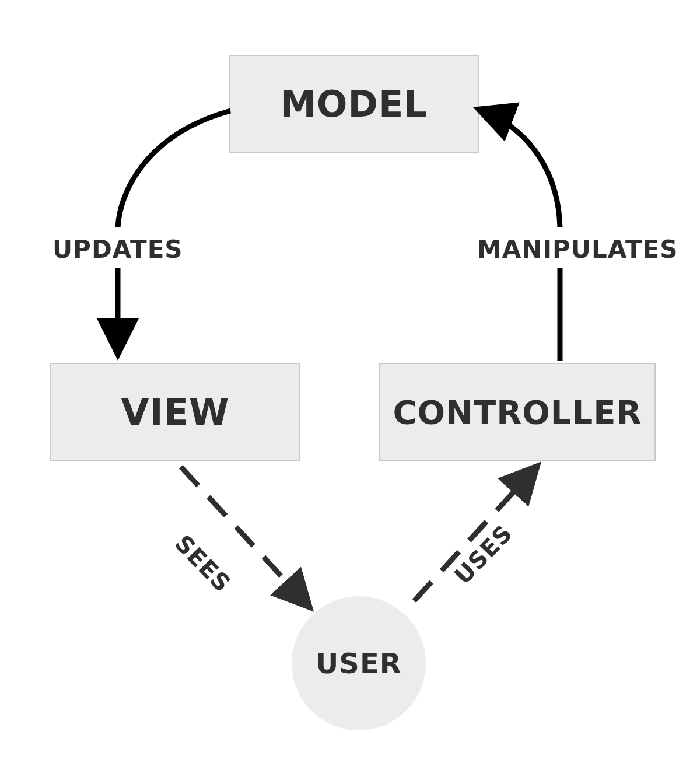 The width and height of the screenshot is (700, 770). What do you see at coordinates (517, 412) in the screenshot?
I see `node-controller: CONTROLLER` at bounding box center [517, 412].